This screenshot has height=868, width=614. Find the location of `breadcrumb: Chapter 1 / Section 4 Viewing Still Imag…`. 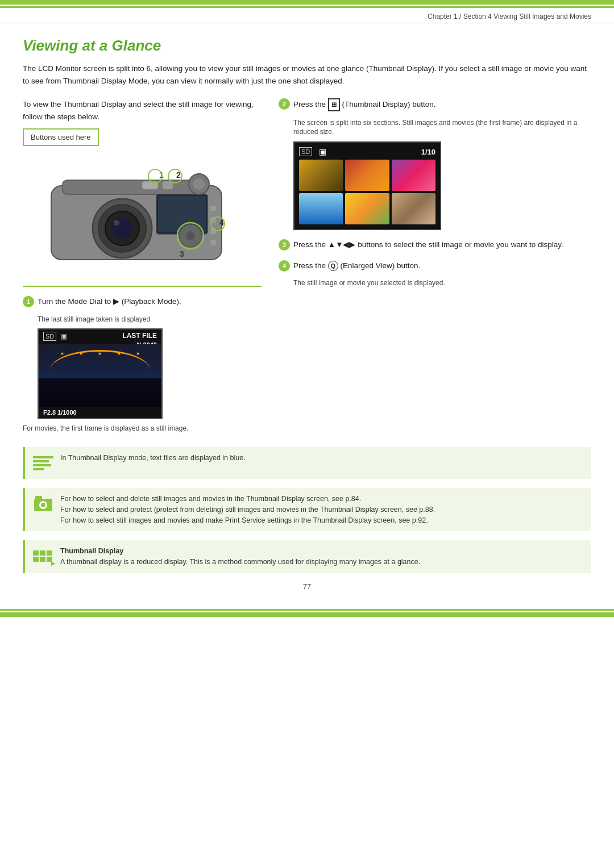

breadcrumb: Chapter 1 / Section 4 Viewing Still Imag… is located at coordinates (307, 16).